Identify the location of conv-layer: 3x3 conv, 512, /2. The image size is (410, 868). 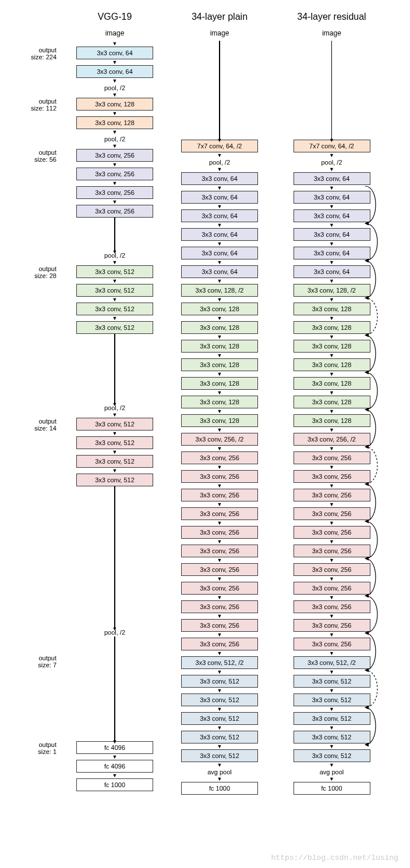
(220, 663).